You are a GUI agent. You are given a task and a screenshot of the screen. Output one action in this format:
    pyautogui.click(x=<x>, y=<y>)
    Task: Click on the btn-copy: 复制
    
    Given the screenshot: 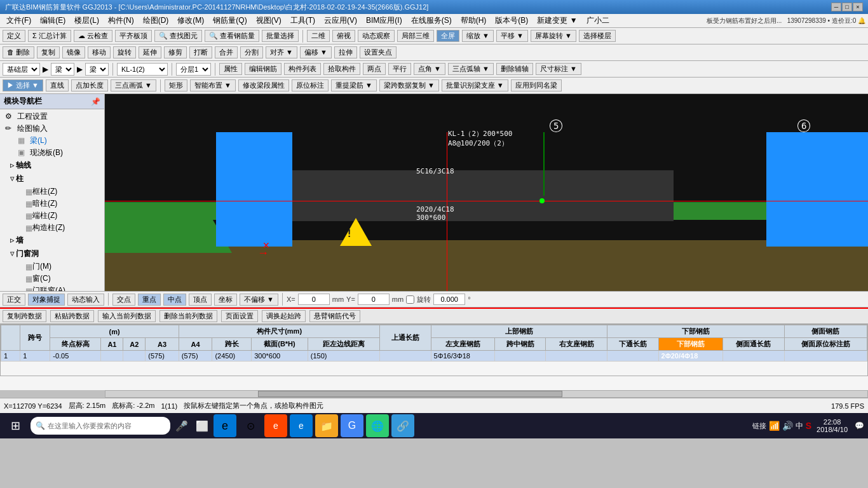 What is the action you would take?
    pyautogui.click(x=48, y=52)
    